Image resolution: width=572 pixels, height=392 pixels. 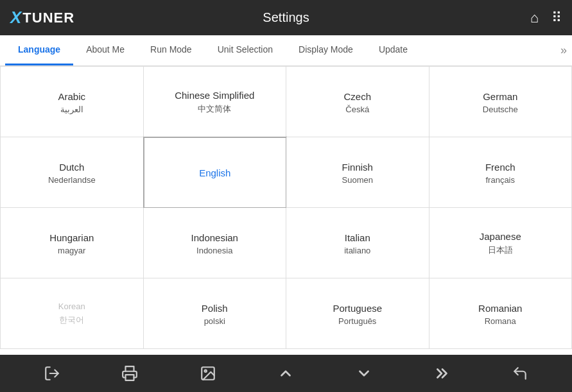 What do you see at coordinates (501, 250) in the screenshot?
I see `lang-japanese-secondary: 日本語` at bounding box center [501, 250].